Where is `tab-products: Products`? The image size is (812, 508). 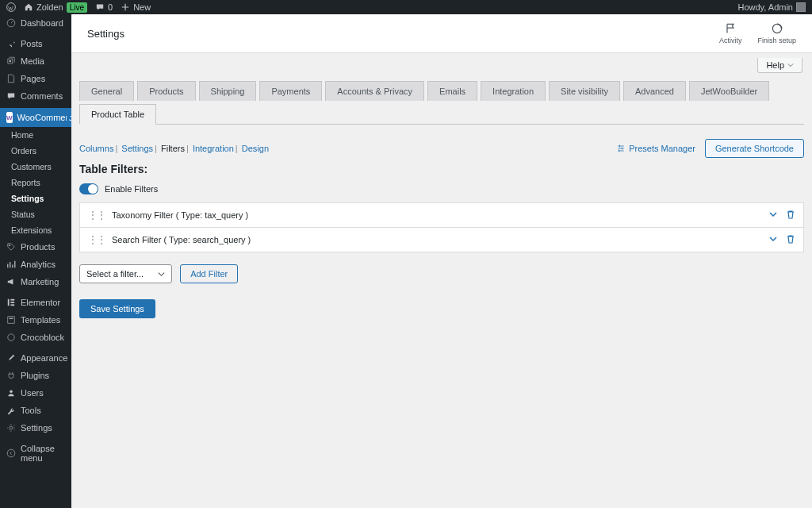
tab-products: Products is located at coordinates (167, 90).